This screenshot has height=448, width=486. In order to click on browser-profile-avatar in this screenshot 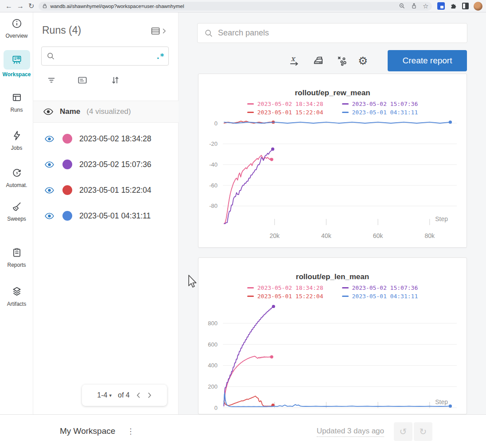, I will do `click(478, 6)`.